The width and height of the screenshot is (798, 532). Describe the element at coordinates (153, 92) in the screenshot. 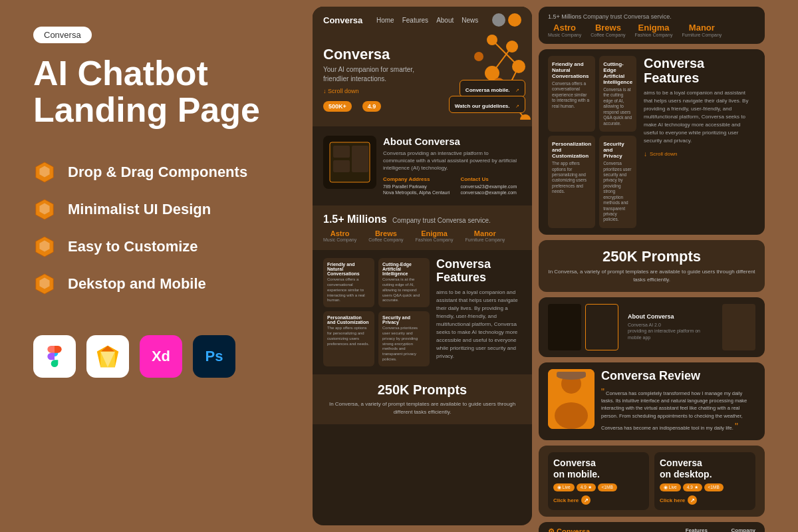

I see `main-title: AI Chatbot Landing Page` at that location.